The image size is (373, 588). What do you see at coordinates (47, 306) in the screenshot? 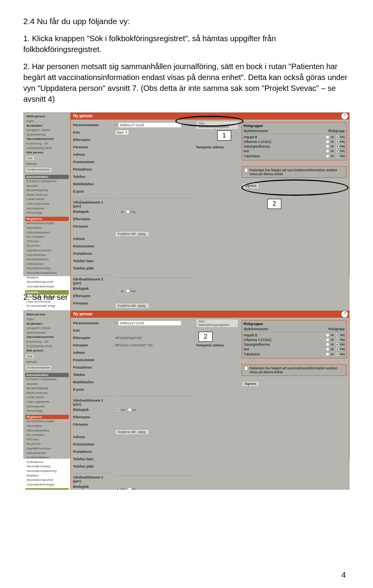
I see `stat-item: Ej vaccinerade enligt` at bounding box center [47, 306].